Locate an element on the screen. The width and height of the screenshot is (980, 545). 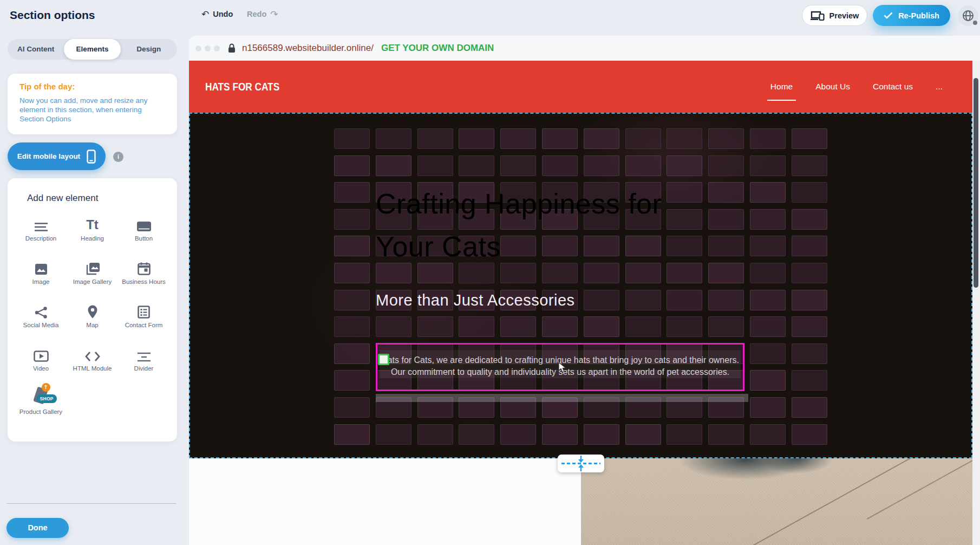
resize-arrows-icon is located at coordinates (581, 464).